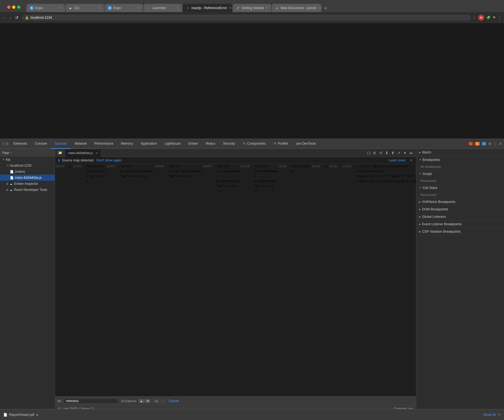 Image resolution: width=504 pixels, height=420 pixels. I want to click on tab-elements: Elements, so click(20, 144).